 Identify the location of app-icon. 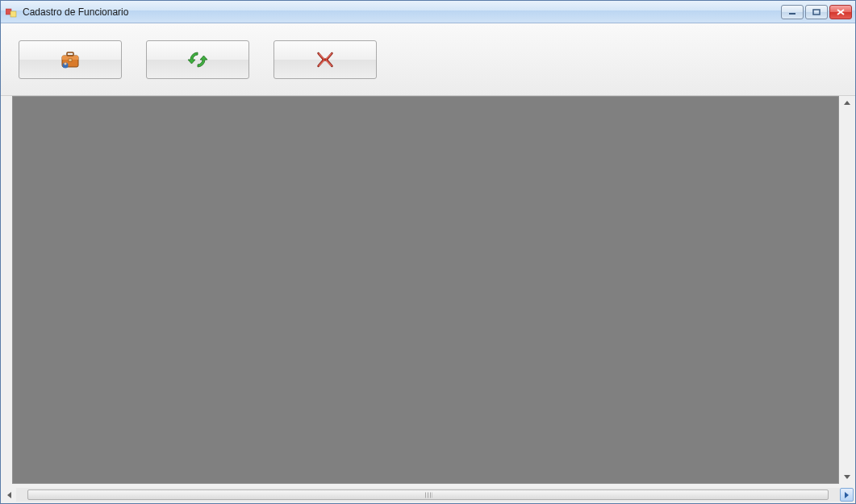
(12, 12).